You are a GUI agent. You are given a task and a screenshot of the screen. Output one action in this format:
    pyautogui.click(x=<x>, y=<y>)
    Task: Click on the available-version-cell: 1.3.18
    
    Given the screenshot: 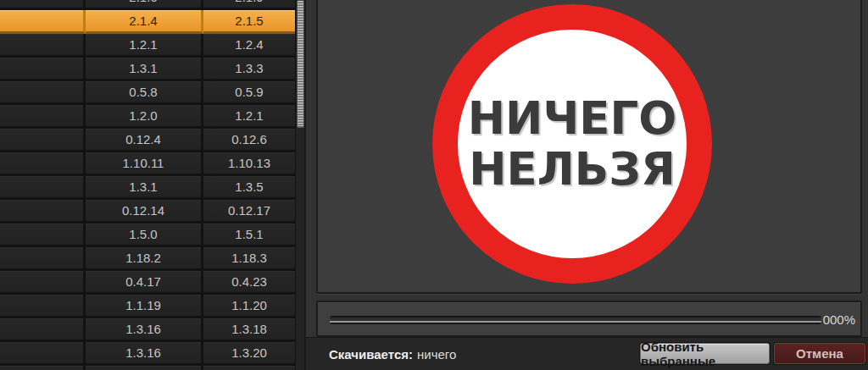 What is the action you would take?
    pyautogui.click(x=249, y=330)
    